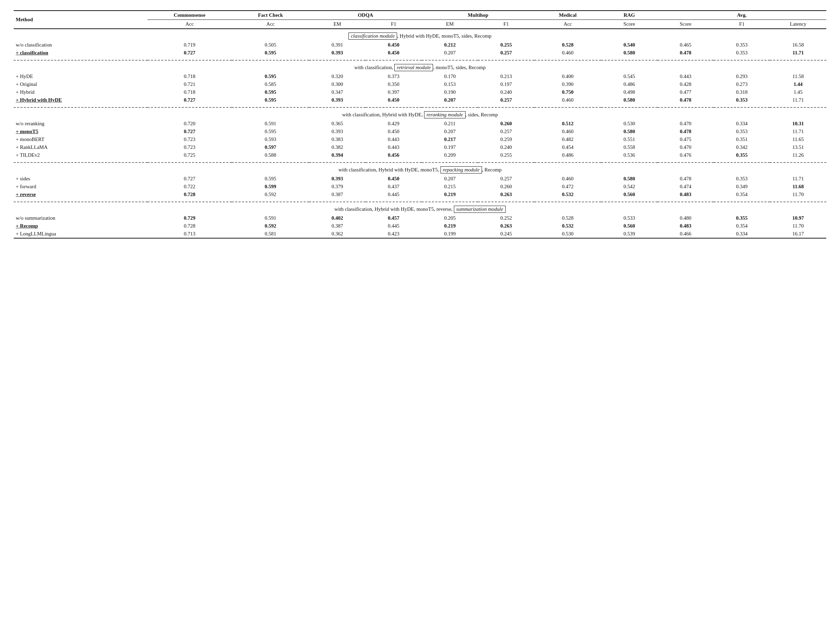 This screenshot has width=840, height=618. What do you see at coordinates (420, 179) in the screenshot?
I see `table-row: + sides0.7270.5950.3930.4500.2070.2570.4…` at bounding box center [420, 179].